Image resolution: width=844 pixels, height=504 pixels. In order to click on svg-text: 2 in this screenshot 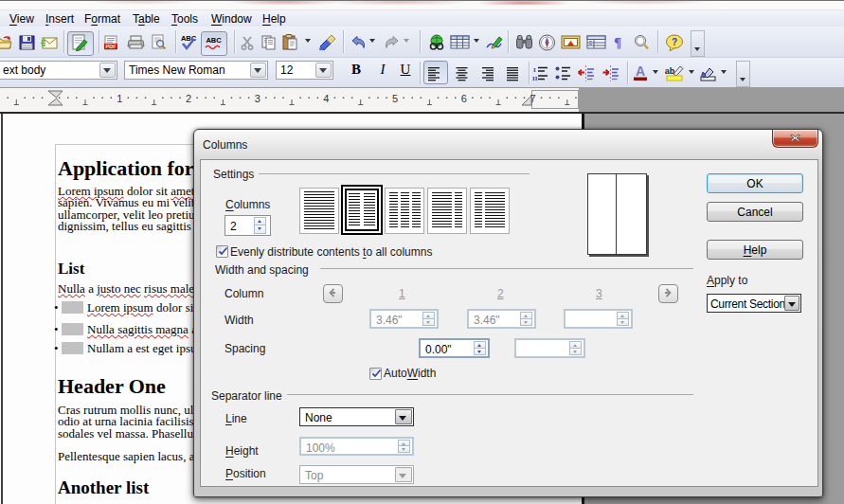, I will do `click(189, 99)`.